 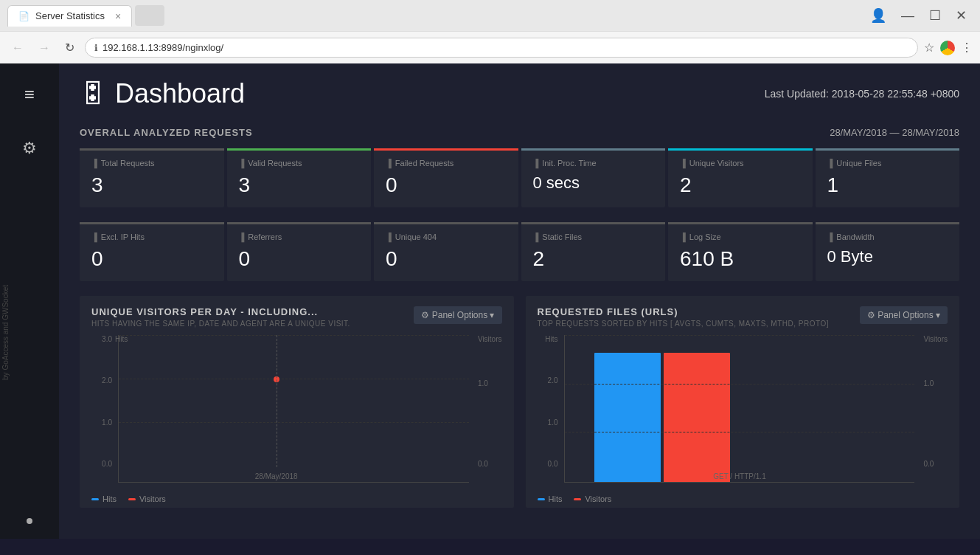 I want to click on browser-tab-active: 📄 Server Statistics ×, so click(x=69, y=16).